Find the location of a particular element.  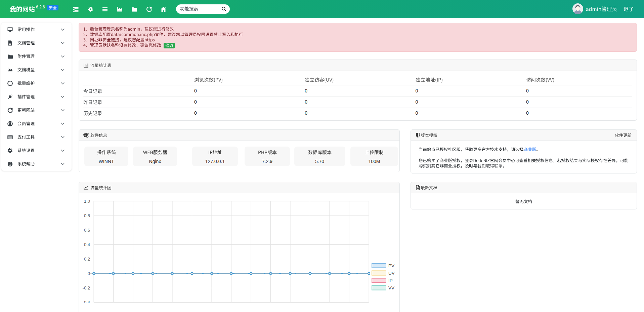

svg-text: 0.2 is located at coordinates (87, 259).